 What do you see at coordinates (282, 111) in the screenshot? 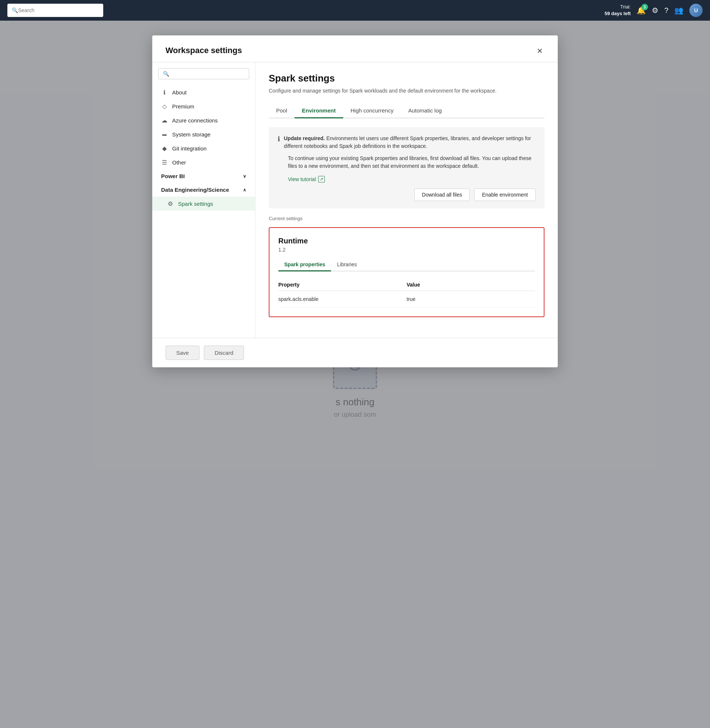
I see `tab-pool: Pool` at bounding box center [282, 111].